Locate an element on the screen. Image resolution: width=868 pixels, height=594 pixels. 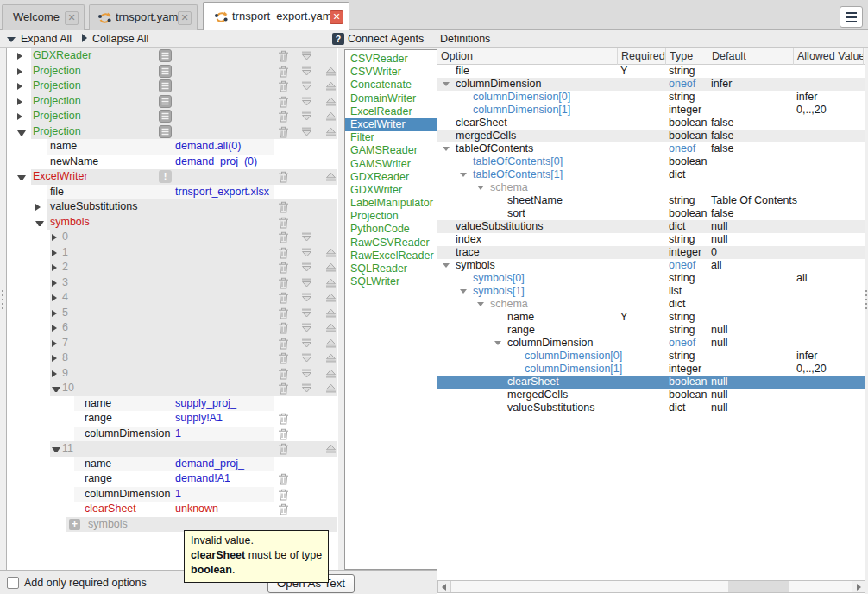
tree-row: namesupply_proj_ is located at coordinates (173, 404).